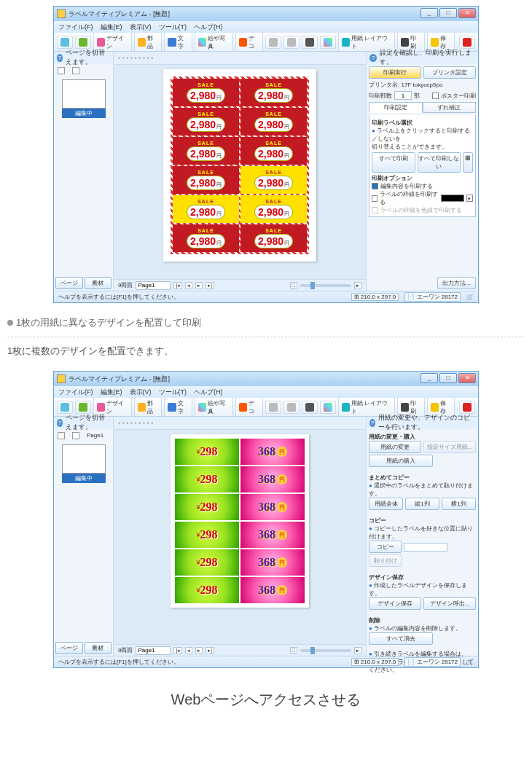 The width and height of the screenshot is (532, 765). I want to click on tool-brush, so click(83, 42).